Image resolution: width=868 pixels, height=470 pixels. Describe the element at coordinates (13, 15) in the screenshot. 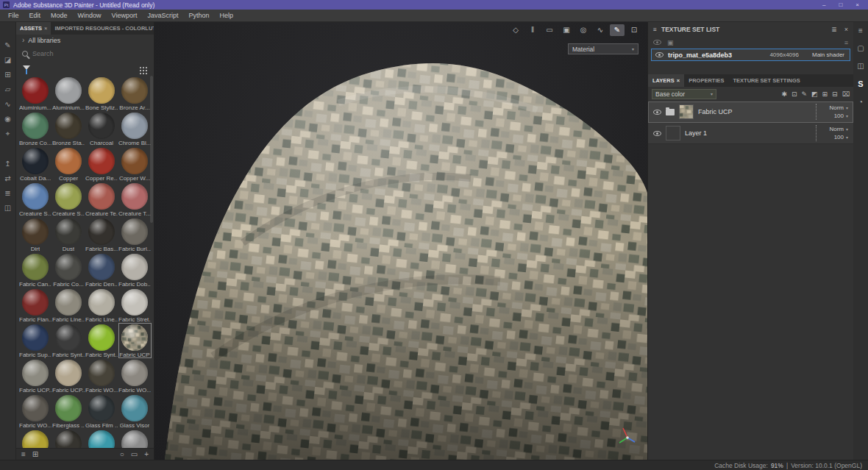

I see `menu-file: File` at that location.